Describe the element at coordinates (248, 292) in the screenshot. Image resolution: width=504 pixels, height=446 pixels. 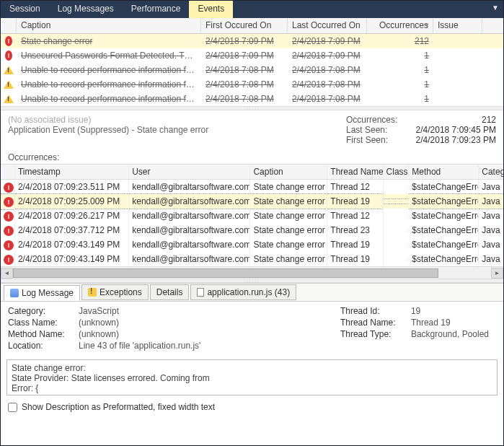
I see `btab-file-label: application.run.js (43)` at that location.